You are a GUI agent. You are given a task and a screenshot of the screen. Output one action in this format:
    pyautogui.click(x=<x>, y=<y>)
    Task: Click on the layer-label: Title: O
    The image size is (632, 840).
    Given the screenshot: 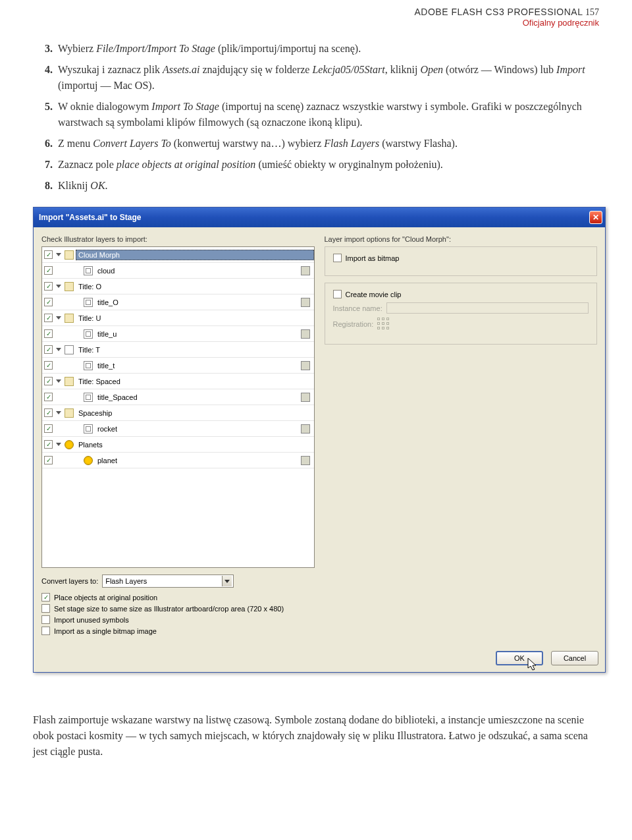 What is the action you would take?
    pyautogui.click(x=195, y=287)
    